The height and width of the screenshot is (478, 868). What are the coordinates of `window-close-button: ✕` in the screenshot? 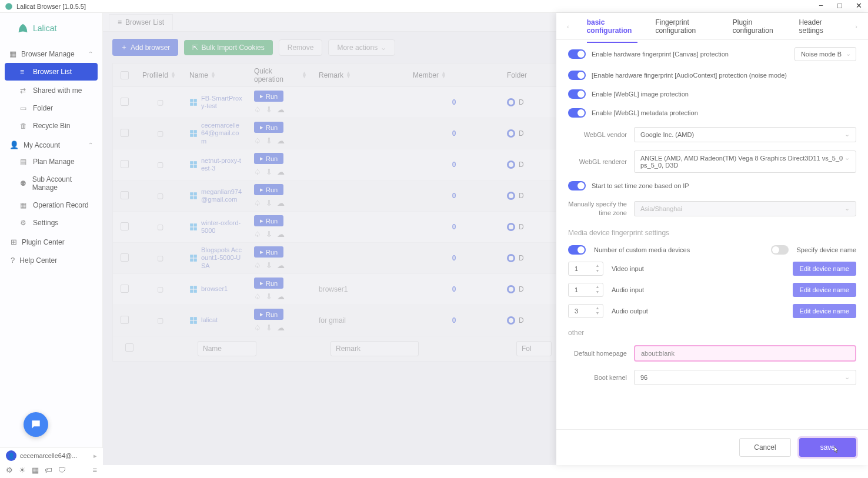 It's located at (859, 6).